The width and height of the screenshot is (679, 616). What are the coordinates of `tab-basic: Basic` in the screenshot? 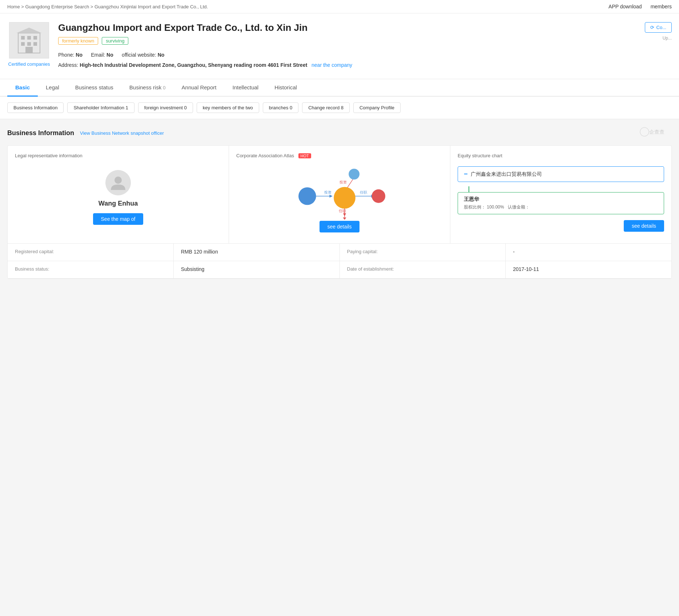 It's located at (23, 88).